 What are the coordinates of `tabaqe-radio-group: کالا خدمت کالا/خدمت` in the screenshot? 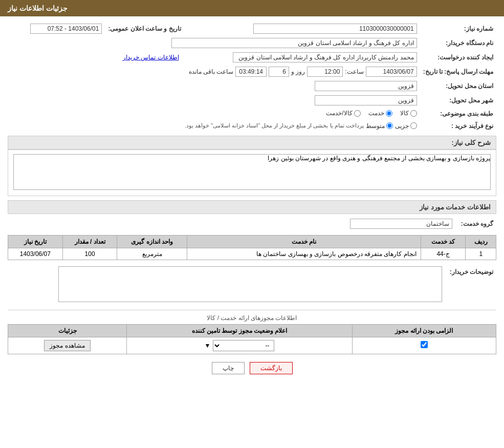 It's located at (371, 113).